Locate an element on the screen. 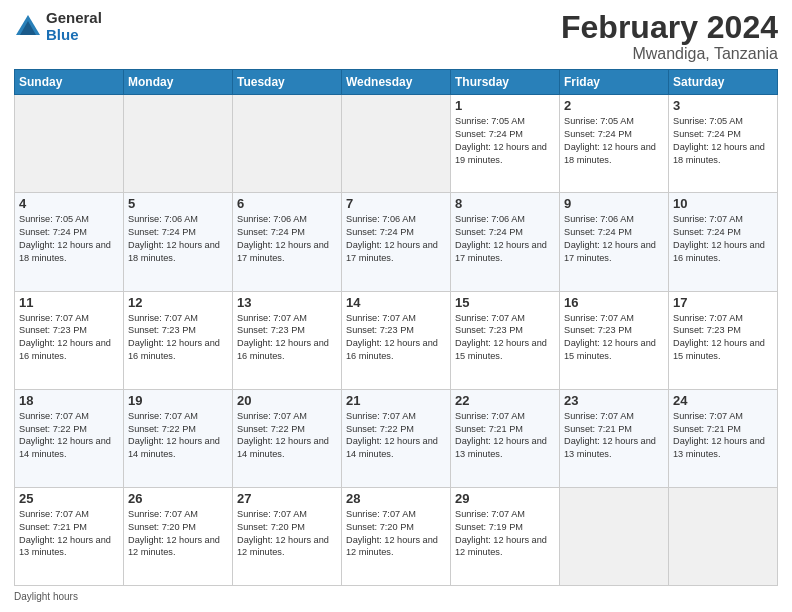  day-number: 22 is located at coordinates (505, 400).